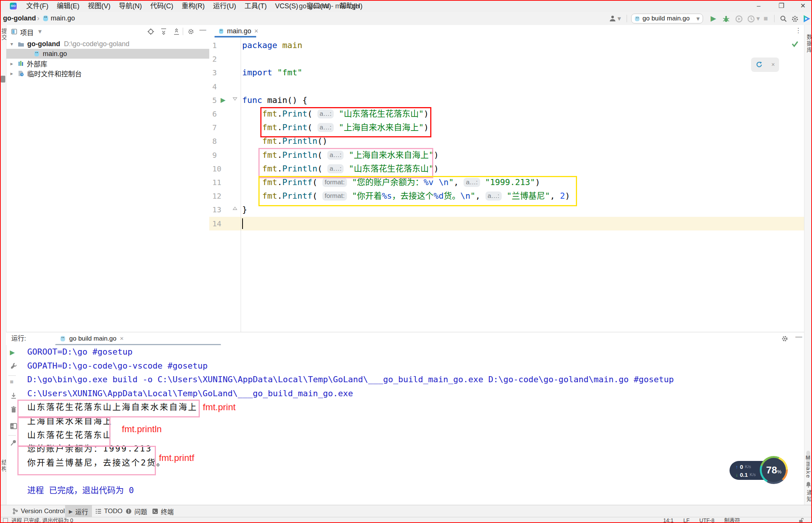  Describe the element at coordinates (753, 475) in the screenshot. I see `download-speed-unit: K/s` at that location.